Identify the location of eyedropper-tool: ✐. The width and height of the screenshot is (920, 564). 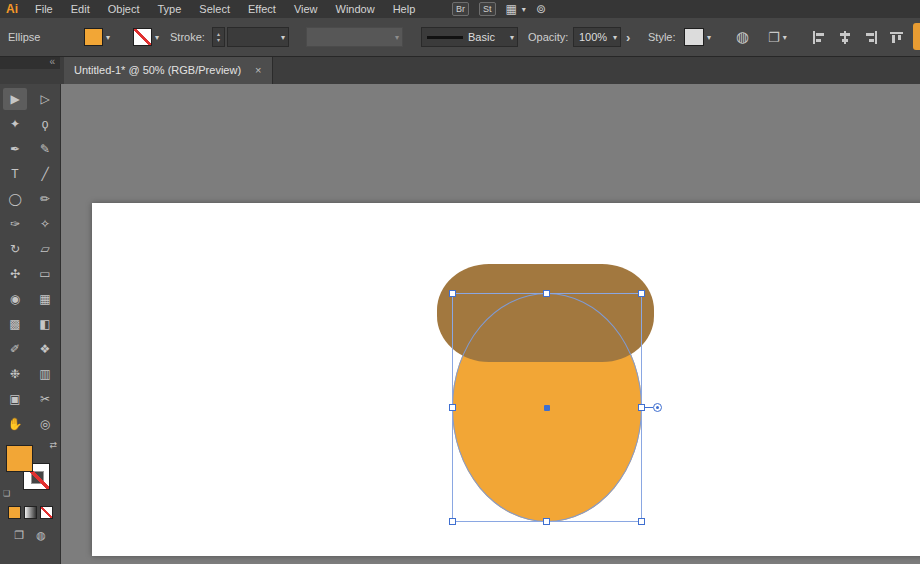
(15, 349).